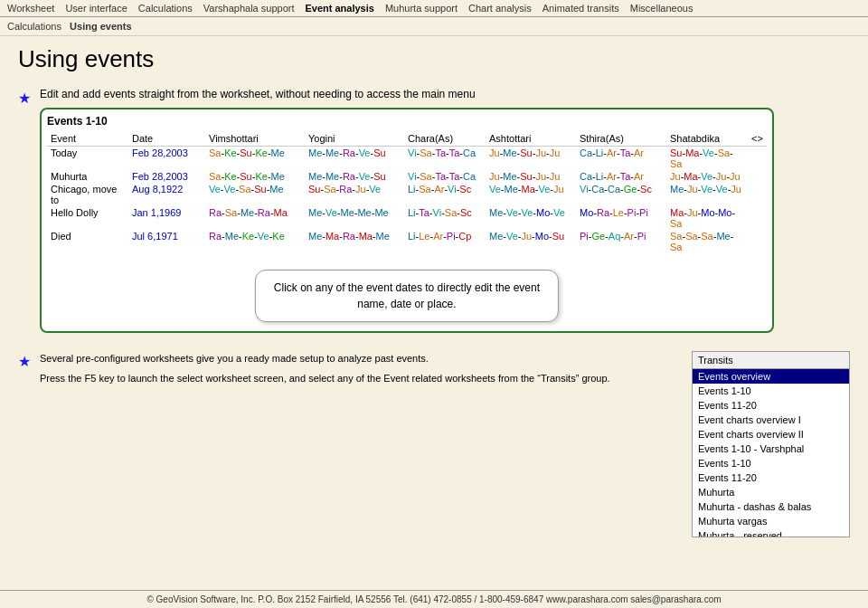  I want to click on cell-ashtottari: Me-Ve-Ju-Mo-Su, so click(531, 242).